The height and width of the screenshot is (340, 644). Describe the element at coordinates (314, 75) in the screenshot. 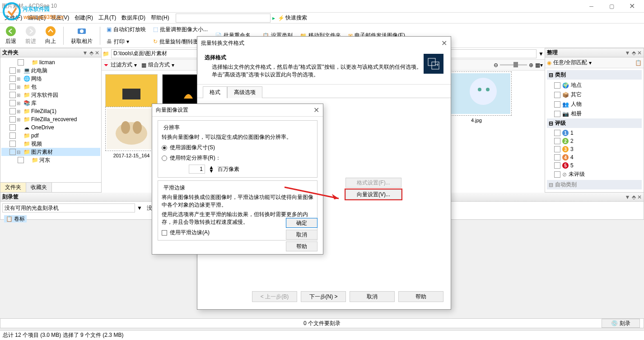

I see `batch-header-desc2: 单击"高级选项"选项卡以设置此向导的选项。` at that location.